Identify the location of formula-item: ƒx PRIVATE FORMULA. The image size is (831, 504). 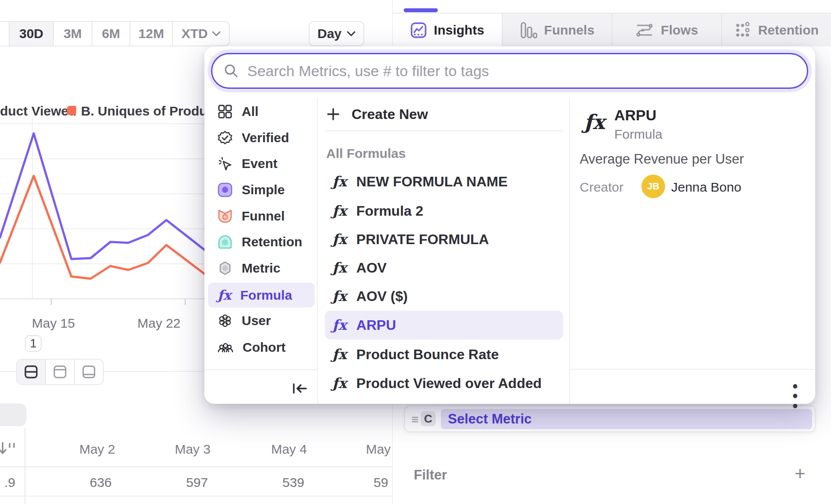
(444, 239).